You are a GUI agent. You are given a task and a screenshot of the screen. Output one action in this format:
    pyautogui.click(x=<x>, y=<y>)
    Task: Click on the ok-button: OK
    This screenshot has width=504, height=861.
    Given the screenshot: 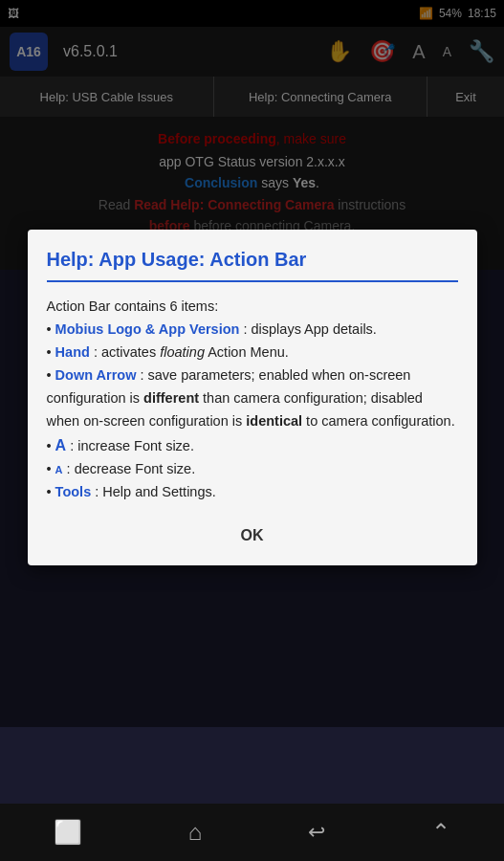 What is the action you would take?
    pyautogui.click(x=252, y=536)
    